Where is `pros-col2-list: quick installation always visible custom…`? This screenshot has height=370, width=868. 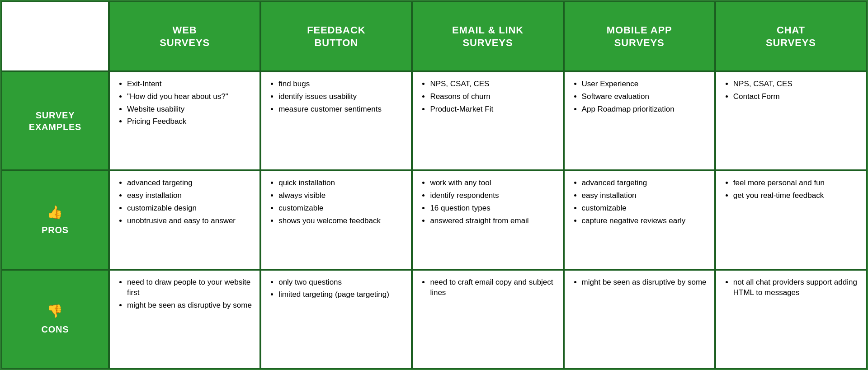 pros-col2-list: quick installation always visible custom… is located at coordinates (336, 202).